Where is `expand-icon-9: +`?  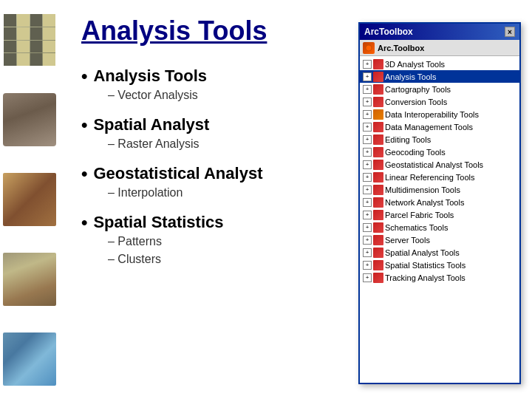
expand-icon-9: + is located at coordinates (367, 177).